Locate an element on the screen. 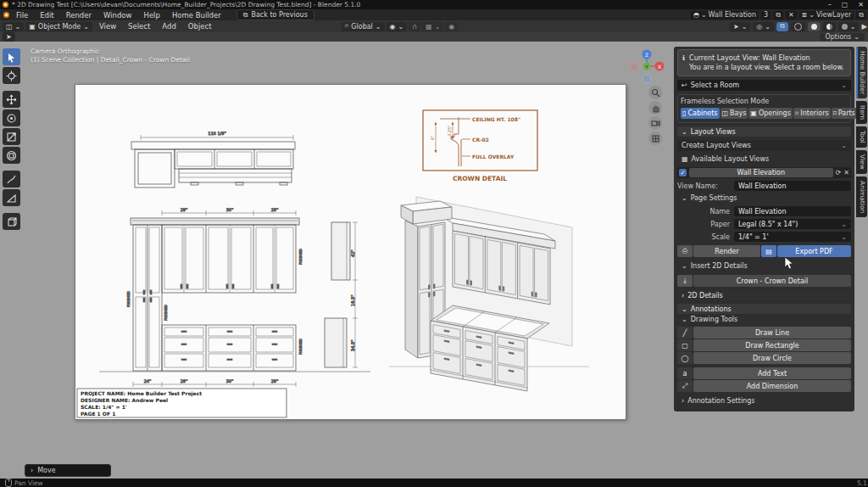 The height and width of the screenshot is (487, 868). layout-views-panel-header: ⌄ Layout Views is located at coordinates (765, 132).